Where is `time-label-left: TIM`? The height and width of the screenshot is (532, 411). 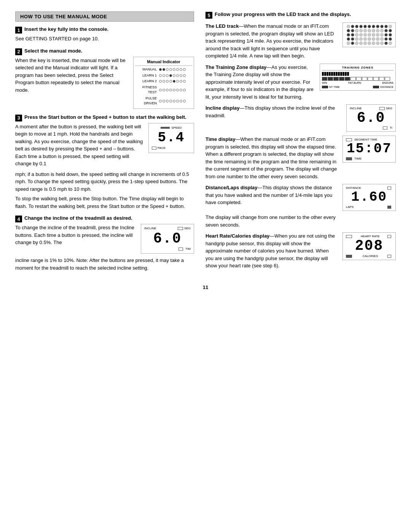 time-label-left: TIM is located at coordinates (188, 249).